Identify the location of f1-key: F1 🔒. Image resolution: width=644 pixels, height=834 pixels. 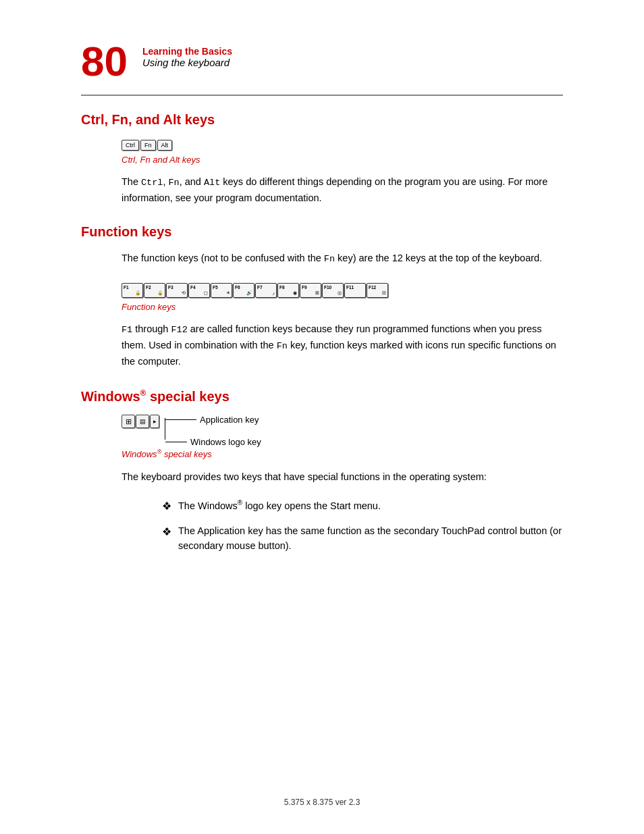
(132, 290).